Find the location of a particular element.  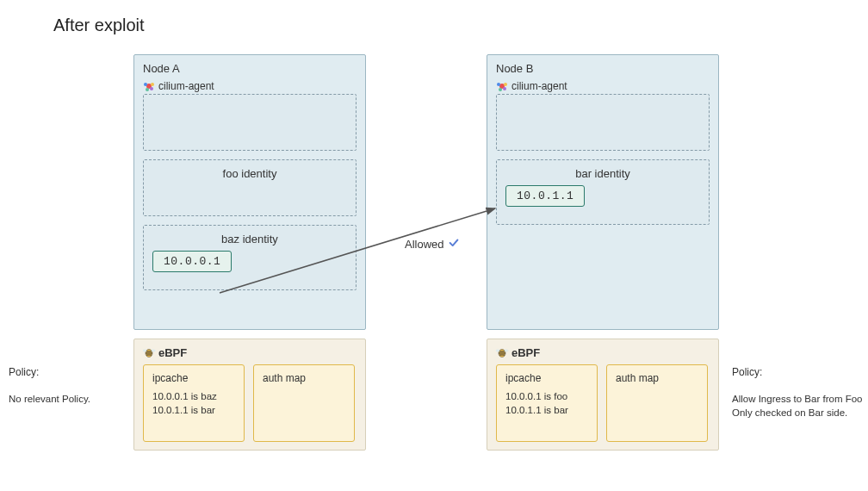

ebpf-a-box: eBPF ipcache 10.0.0.1 is baz 10.0.1.1 is… is located at coordinates (250, 395).